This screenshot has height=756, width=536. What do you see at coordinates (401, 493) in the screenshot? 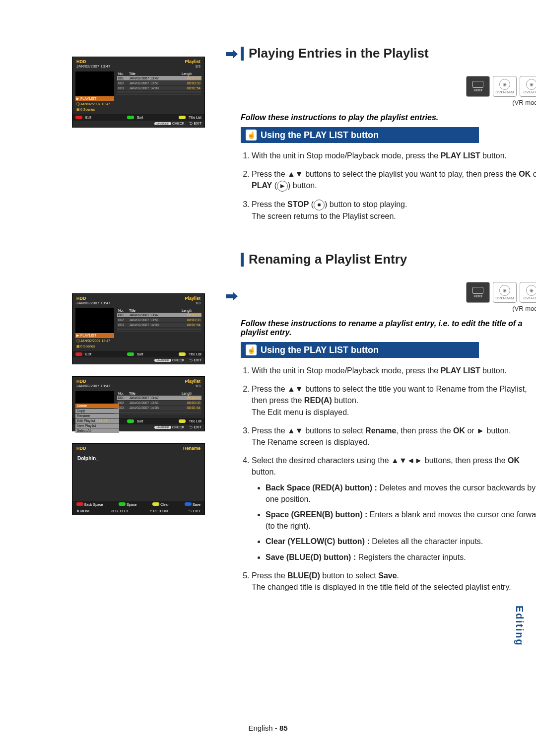
I see `bullet: Back Space (RED(A) button) : Deletes and…` at bounding box center [401, 493].